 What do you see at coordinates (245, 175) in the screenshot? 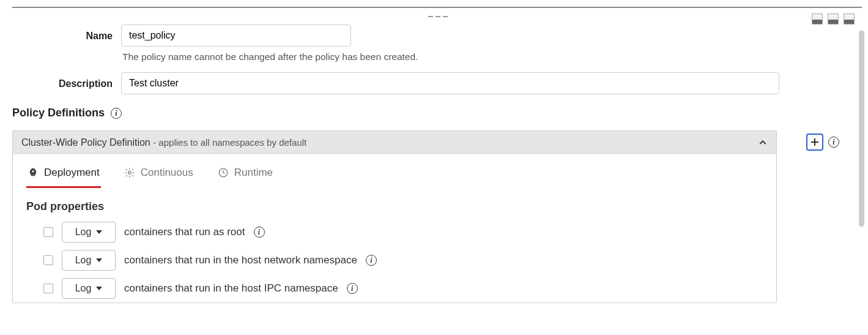
I see `tab-runtime: Runtime` at bounding box center [245, 175].